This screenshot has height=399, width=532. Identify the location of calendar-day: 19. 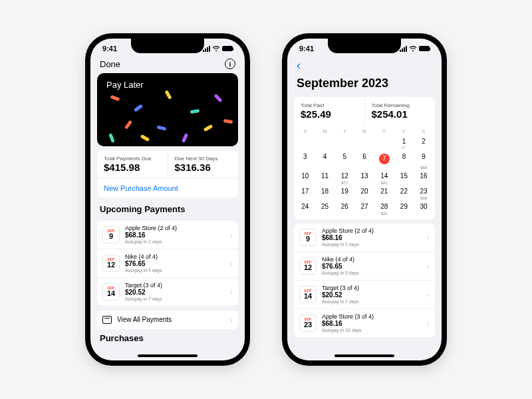
(344, 193).